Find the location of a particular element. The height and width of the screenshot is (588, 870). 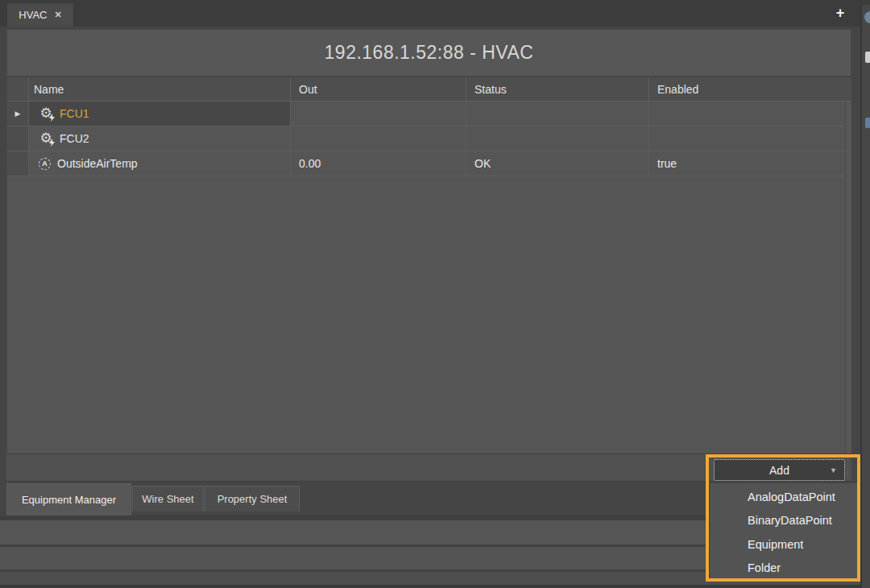

cell-name: ⚙ FCU2 is located at coordinates (160, 139).